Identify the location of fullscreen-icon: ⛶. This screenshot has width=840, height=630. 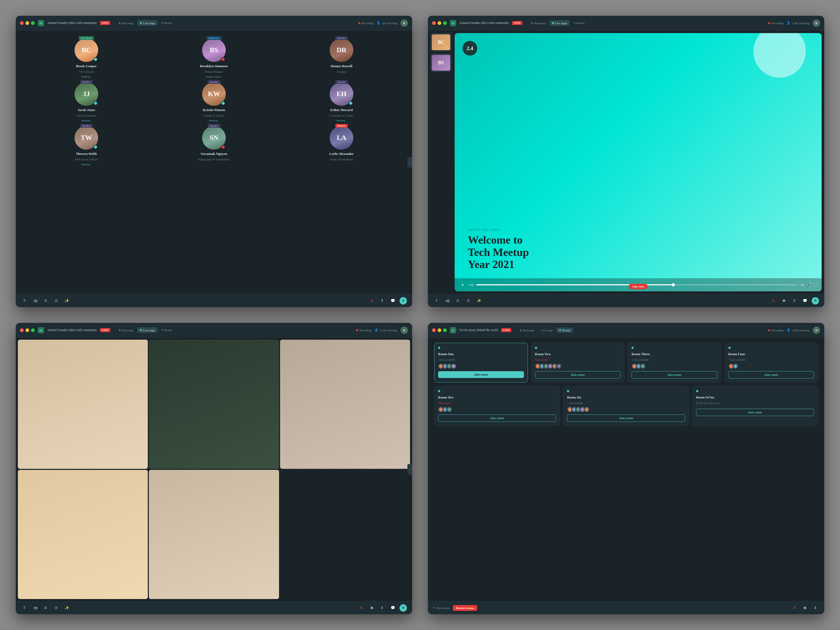
(816, 285).